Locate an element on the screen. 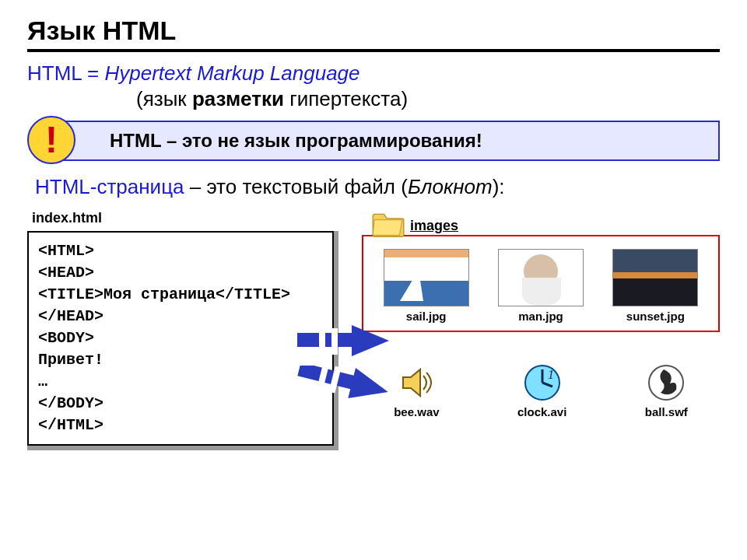 The width and height of the screenshot is (747, 560). clock-icon: 1 is located at coordinates (542, 383).